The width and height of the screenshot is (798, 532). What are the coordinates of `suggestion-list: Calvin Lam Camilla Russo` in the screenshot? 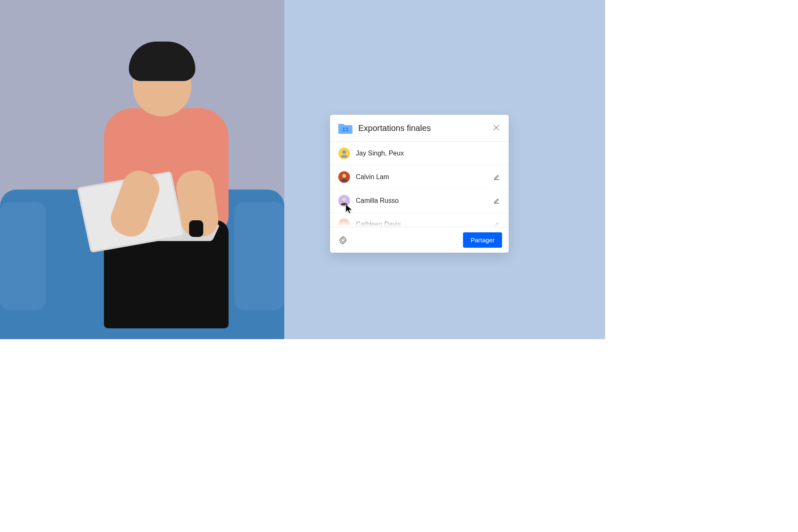 It's located at (419, 196).